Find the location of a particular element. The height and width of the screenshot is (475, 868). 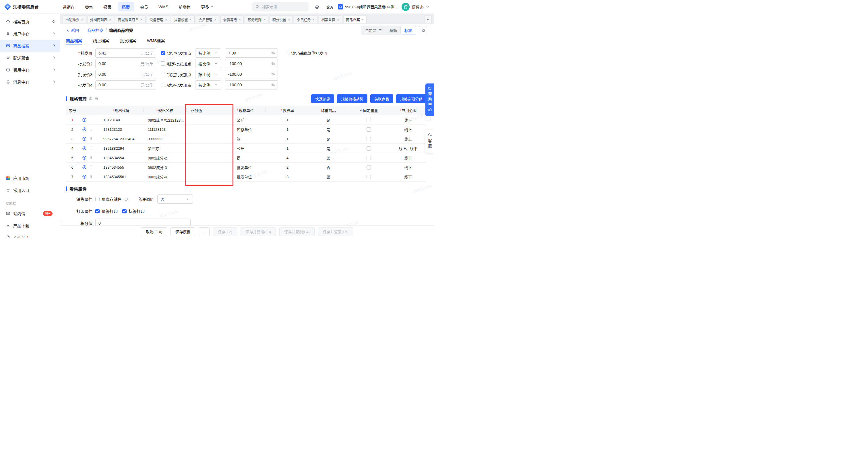

more-actions-button: ··· is located at coordinates (204, 232).